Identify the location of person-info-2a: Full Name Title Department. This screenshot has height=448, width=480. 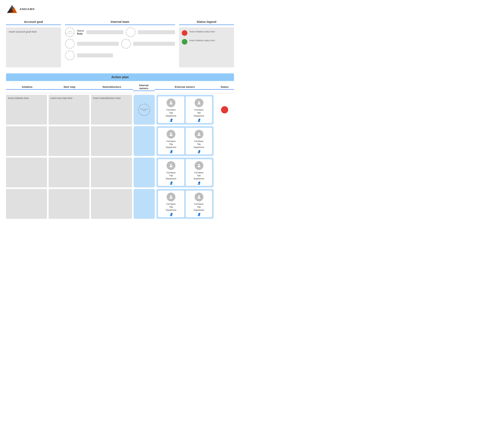
(171, 144).